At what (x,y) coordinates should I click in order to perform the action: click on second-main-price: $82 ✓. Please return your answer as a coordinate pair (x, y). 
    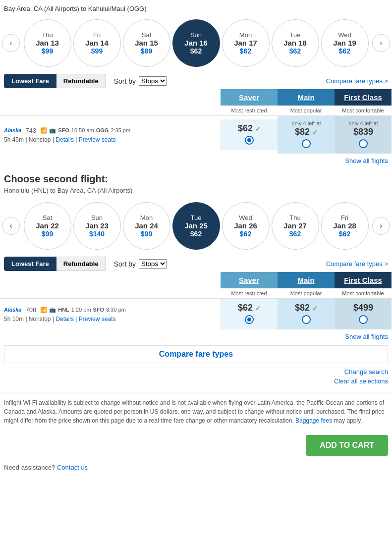
    Looking at the image, I should click on (306, 308).